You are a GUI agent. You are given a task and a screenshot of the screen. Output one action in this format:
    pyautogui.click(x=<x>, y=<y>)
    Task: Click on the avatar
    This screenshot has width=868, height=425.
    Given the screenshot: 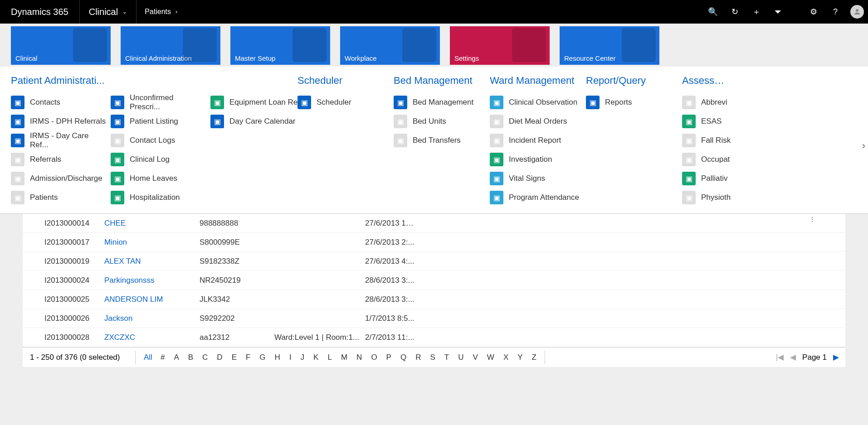 What is the action you would take?
    pyautogui.click(x=857, y=12)
    